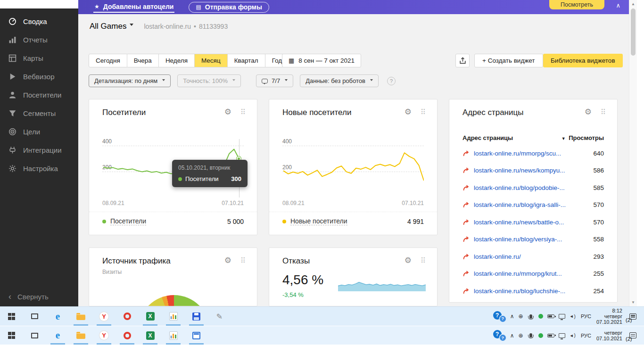  What do you see at coordinates (519, 222) in the screenshot?
I see `page-link: lostark-online.ru/news/battle-o...` at bounding box center [519, 222].